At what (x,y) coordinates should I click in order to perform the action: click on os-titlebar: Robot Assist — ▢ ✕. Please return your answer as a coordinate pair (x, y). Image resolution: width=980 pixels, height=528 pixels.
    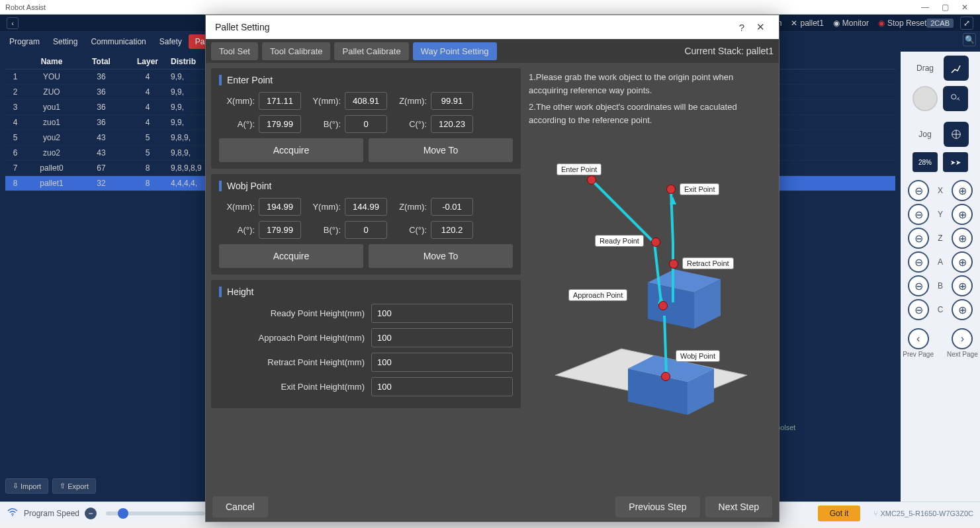
    Looking at the image, I should click on (490, 7).